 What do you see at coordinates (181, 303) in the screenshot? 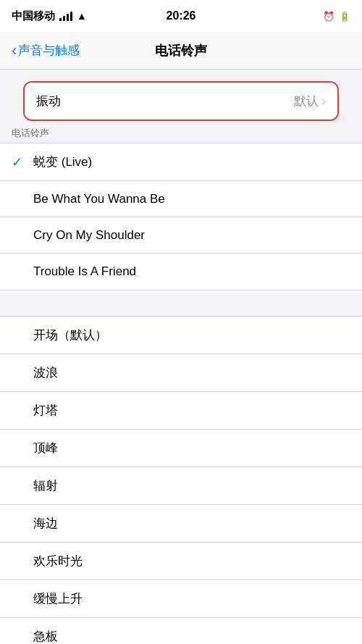
I see `divider` at bounding box center [181, 303].